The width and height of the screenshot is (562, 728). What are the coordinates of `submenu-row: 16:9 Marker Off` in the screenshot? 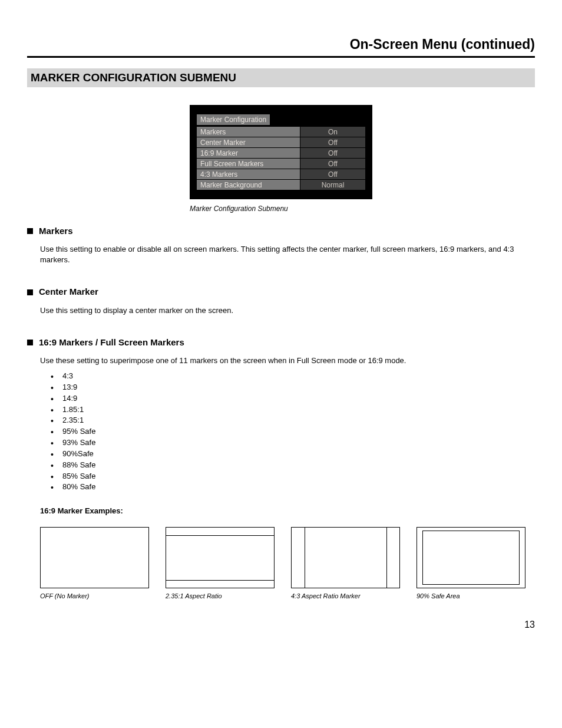 It's located at (281, 153).